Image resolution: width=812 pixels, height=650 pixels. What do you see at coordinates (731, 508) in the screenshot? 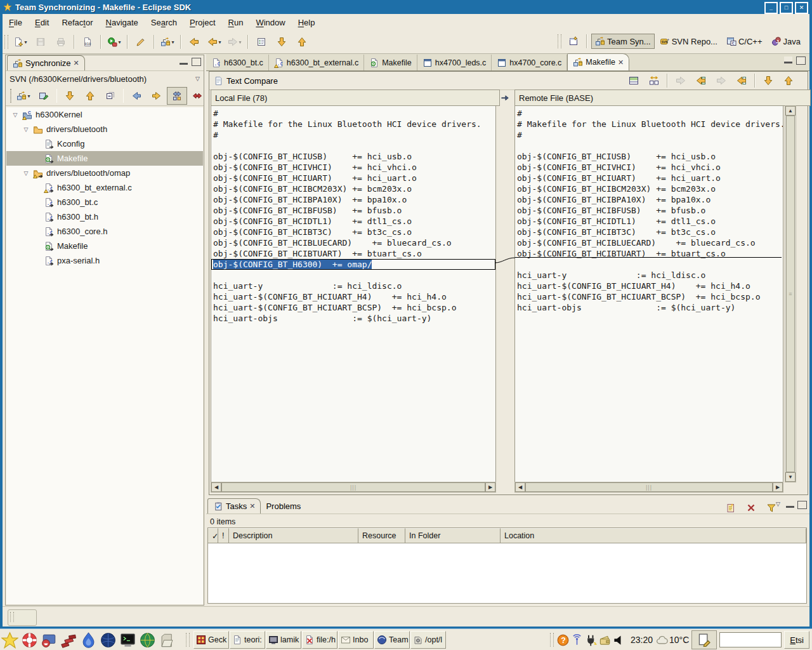
I see `add-task-button` at bounding box center [731, 508].